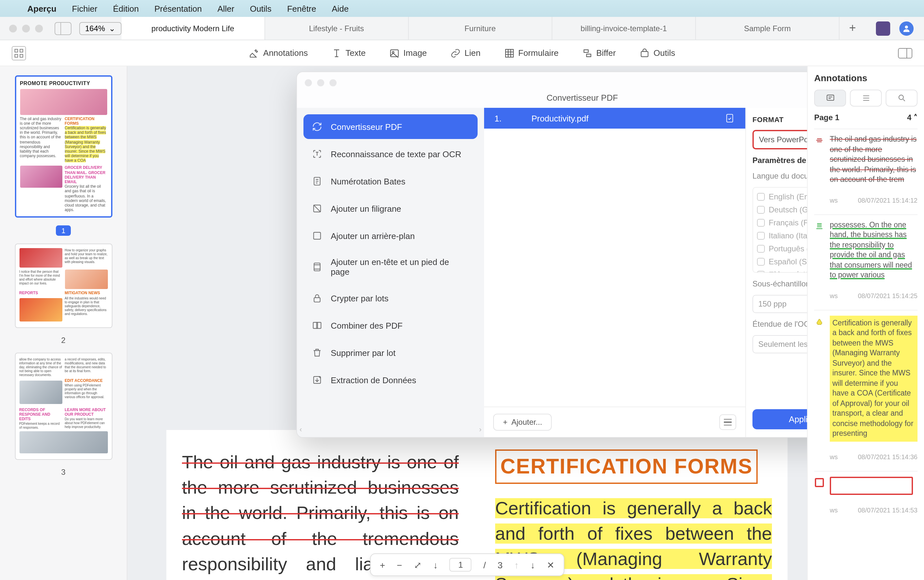  What do you see at coordinates (657, 53) in the screenshot?
I see `tool-outils: Outils` at bounding box center [657, 53].